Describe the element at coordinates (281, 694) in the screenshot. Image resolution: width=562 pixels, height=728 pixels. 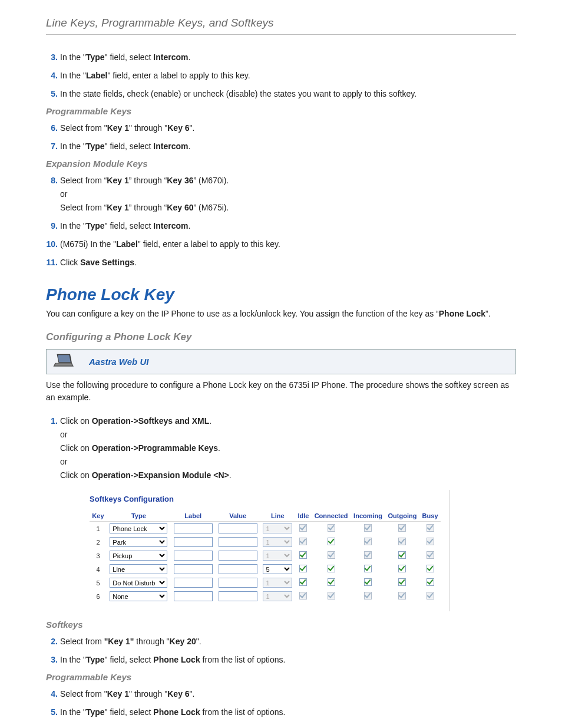
I see `step-item: 4.Select from "Key 1" through "Key 6".` at that location.